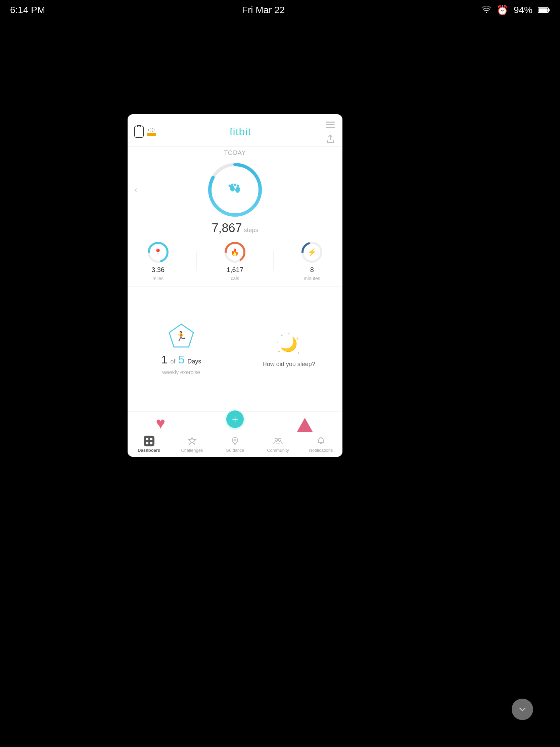 Image resolution: width=560 pixels, height=747 pixels. What do you see at coordinates (181, 372) in the screenshot?
I see `exercise-subtitle: weekly exercise` at bounding box center [181, 372].